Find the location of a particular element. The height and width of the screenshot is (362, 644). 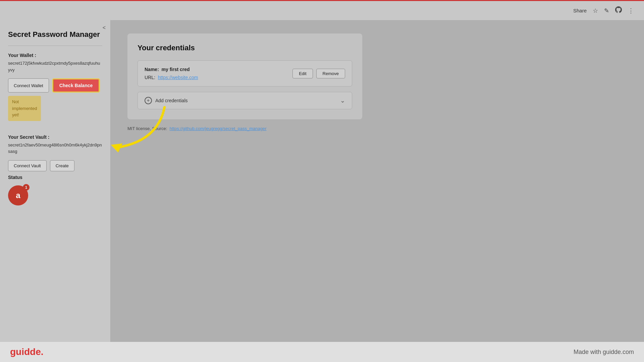

source-link: https://github.com/jeugregg/secret_pass_… is located at coordinates (218, 129).